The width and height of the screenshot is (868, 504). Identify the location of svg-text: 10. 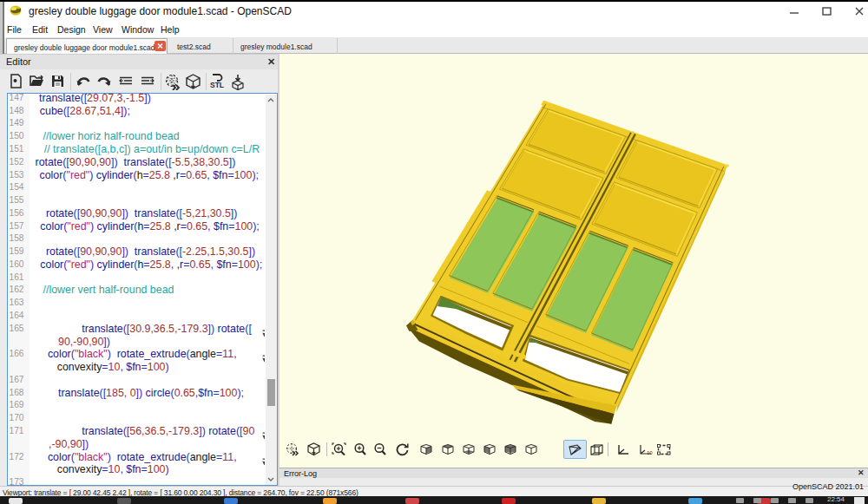
(649, 453).